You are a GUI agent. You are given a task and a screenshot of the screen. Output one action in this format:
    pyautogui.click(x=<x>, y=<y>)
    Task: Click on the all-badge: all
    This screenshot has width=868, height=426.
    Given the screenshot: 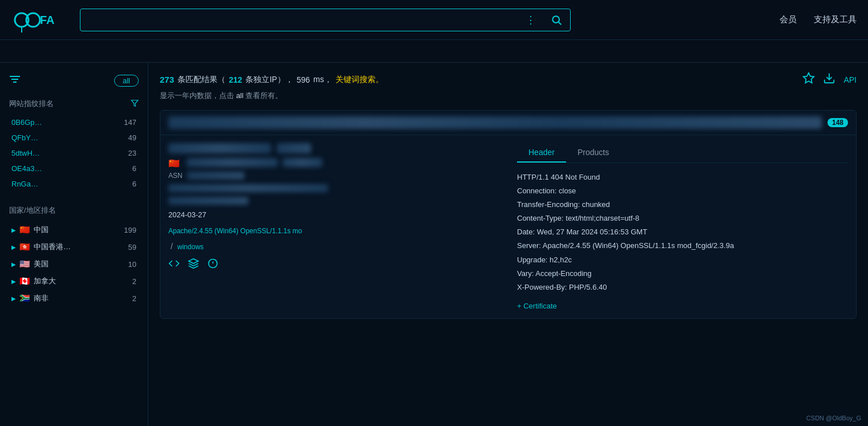 What is the action you would take?
    pyautogui.click(x=127, y=81)
    